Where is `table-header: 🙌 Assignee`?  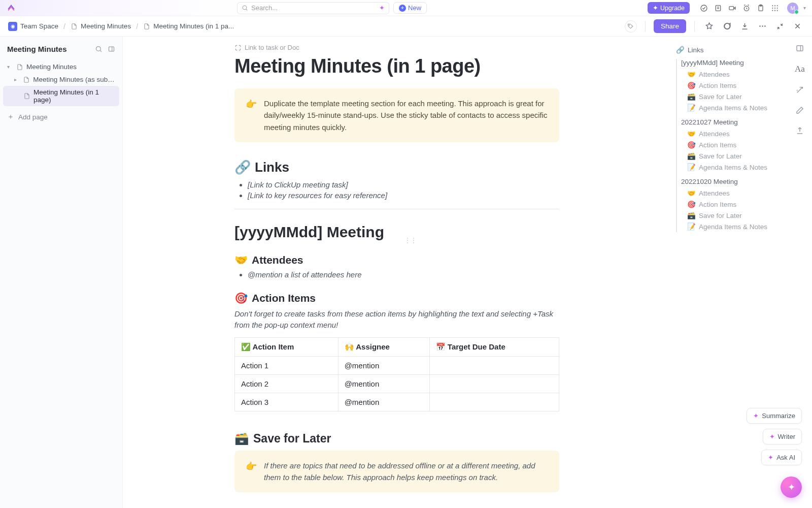
table-header: 🙌 Assignee is located at coordinates (384, 346).